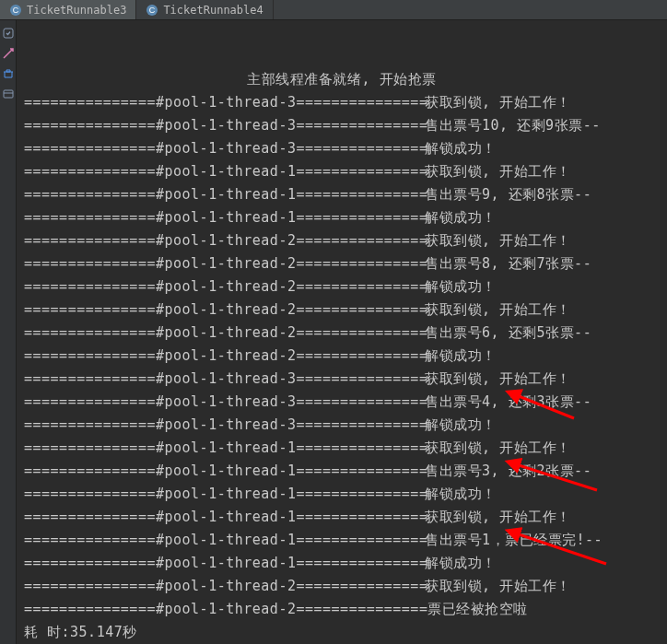  I want to click on tab-label: TicketRunnable4, so click(213, 10).